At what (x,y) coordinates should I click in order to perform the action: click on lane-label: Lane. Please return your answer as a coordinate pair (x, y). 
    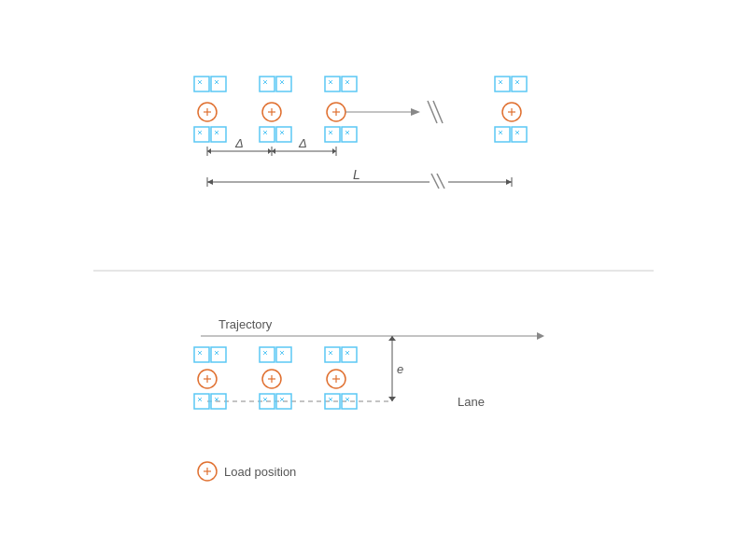
    Looking at the image, I should click on (471, 401).